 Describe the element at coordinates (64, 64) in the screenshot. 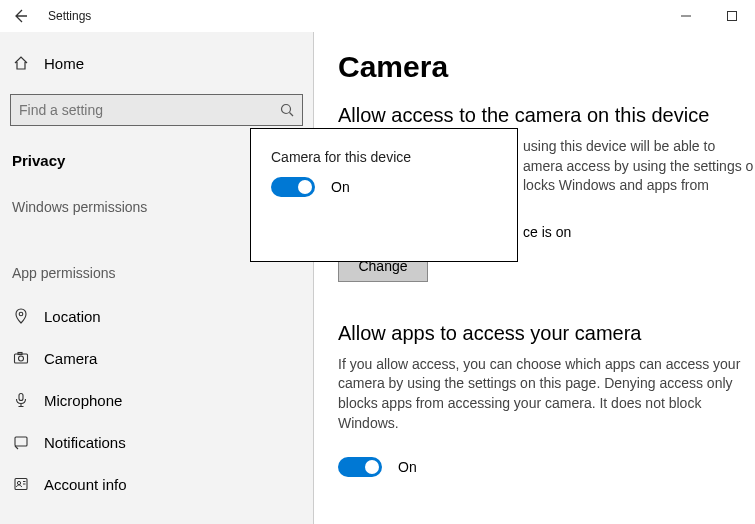

I see `home-label: Home` at that location.